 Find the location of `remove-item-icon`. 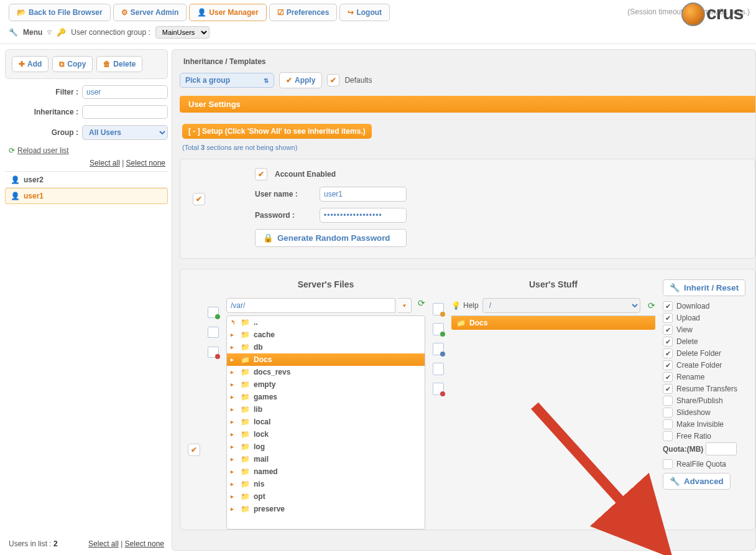

remove-item-icon is located at coordinates (438, 389).